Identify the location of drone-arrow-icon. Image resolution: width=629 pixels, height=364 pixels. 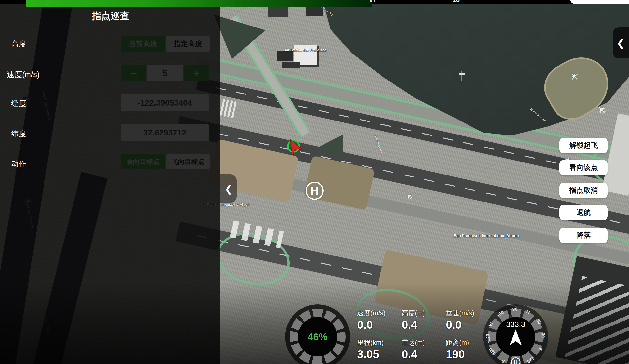
(295, 147).